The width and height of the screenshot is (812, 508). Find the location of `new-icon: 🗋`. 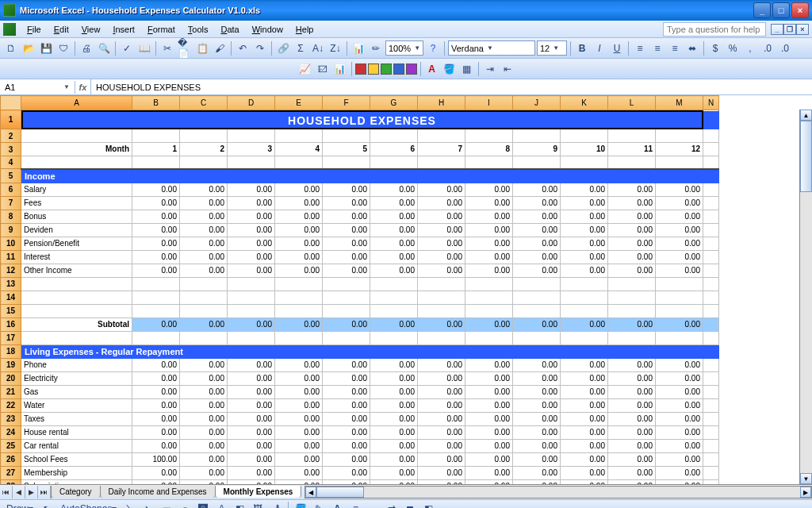

new-icon: 🗋 is located at coordinates (11, 48).